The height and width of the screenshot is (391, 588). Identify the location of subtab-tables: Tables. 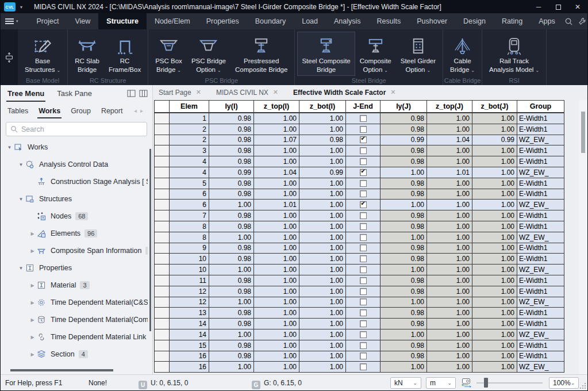
(18, 111).